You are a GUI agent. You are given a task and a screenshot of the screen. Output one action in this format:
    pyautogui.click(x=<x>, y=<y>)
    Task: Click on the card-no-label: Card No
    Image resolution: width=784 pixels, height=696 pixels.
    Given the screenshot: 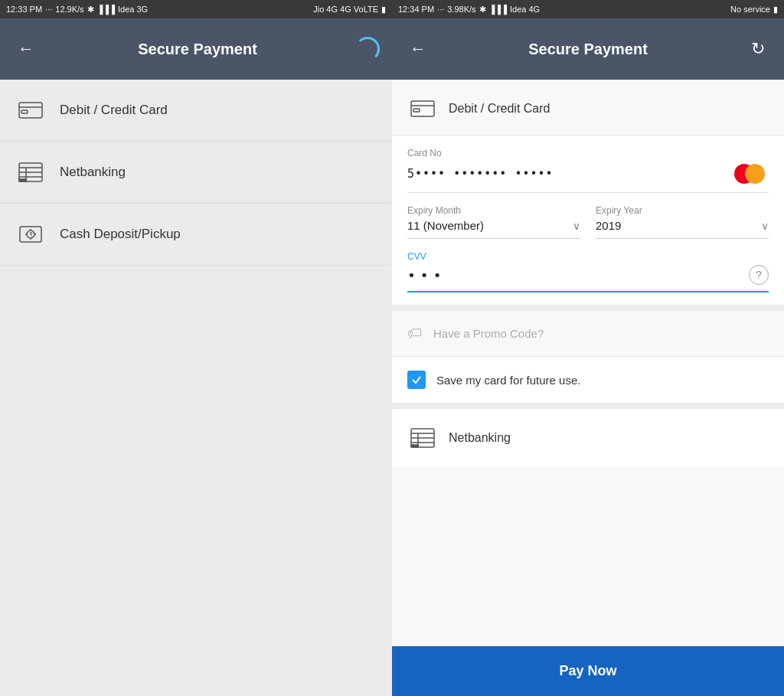 What is the action you would take?
    pyautogui.click(x=588, y=153)
    